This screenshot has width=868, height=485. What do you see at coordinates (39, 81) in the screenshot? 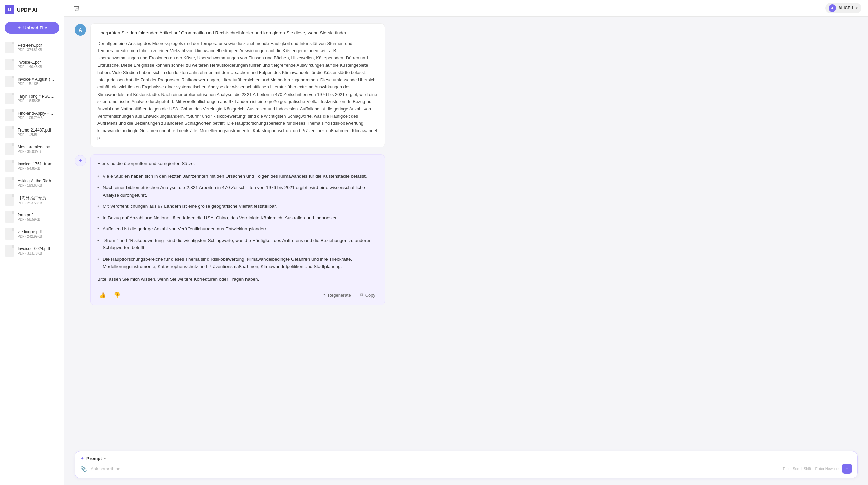
I see `file-info: Invoice # August (… PDF · 15.1KB` at bounding box center [39, 81].